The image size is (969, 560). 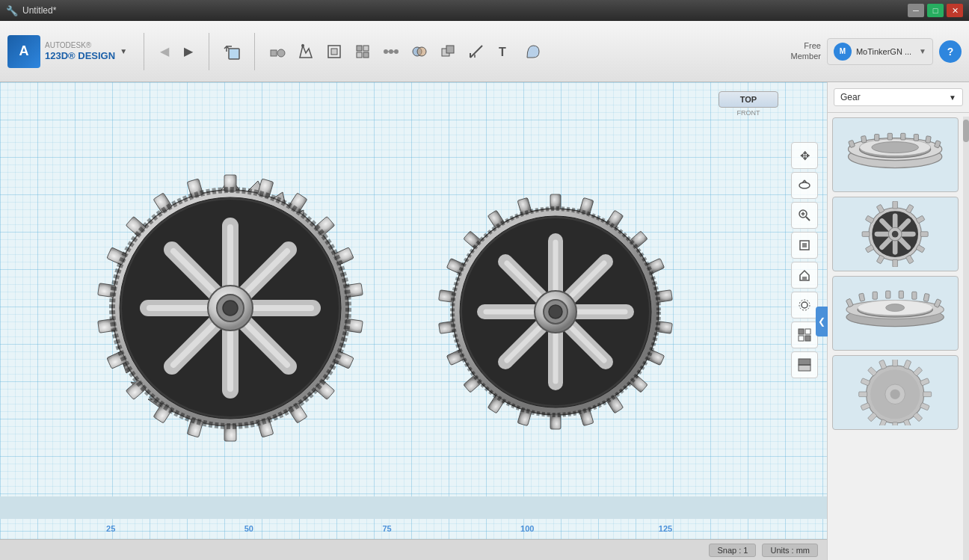 I want to click on user-menu-button: M MoTinkerGN ... ▼, so click(x=880, y=52).